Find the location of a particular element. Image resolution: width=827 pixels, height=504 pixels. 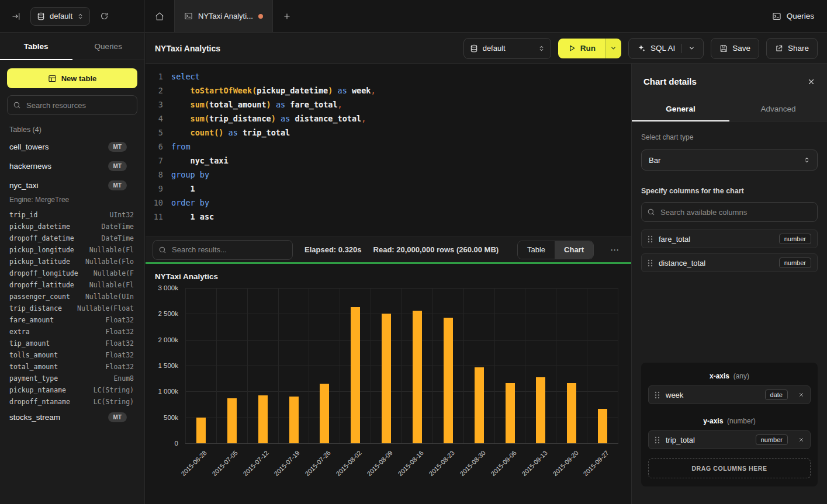

column-item: tolls_amountFloat32 is located at coordinates (72, 355).